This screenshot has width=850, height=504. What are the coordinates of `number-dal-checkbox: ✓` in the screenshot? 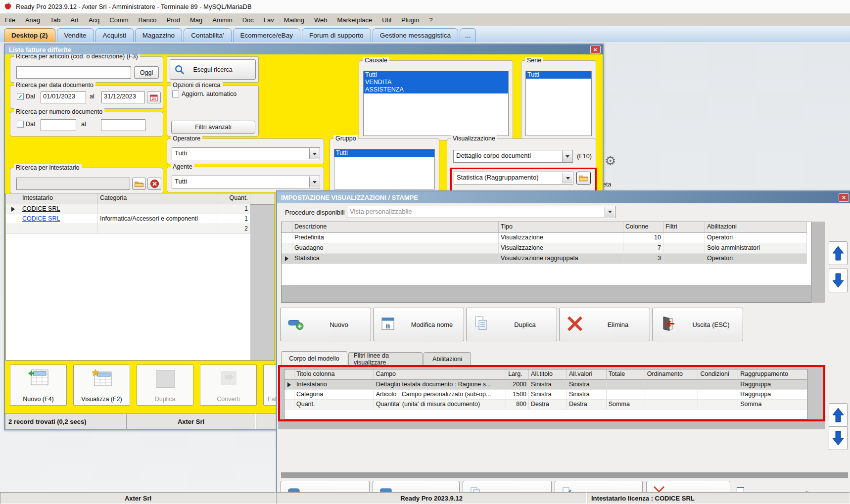 It's located at (20, 124).